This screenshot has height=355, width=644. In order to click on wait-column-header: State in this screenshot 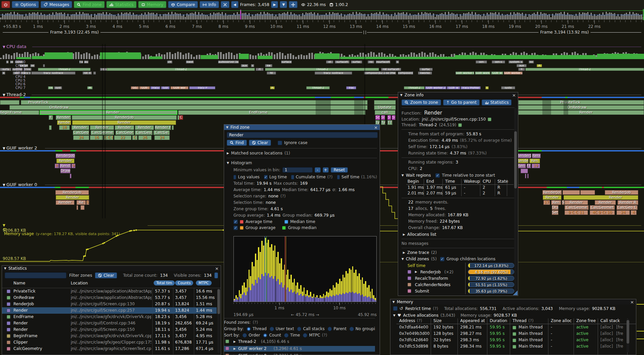, I will do `click(503, 181)`.